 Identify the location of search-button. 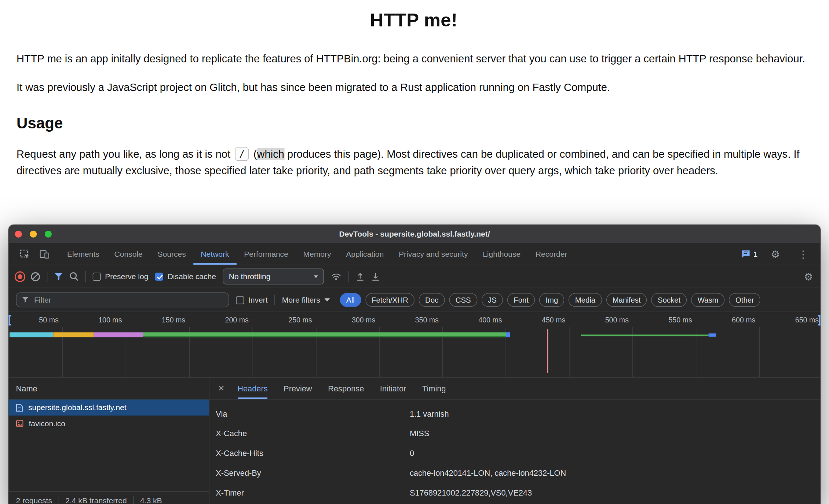
(74, 277).